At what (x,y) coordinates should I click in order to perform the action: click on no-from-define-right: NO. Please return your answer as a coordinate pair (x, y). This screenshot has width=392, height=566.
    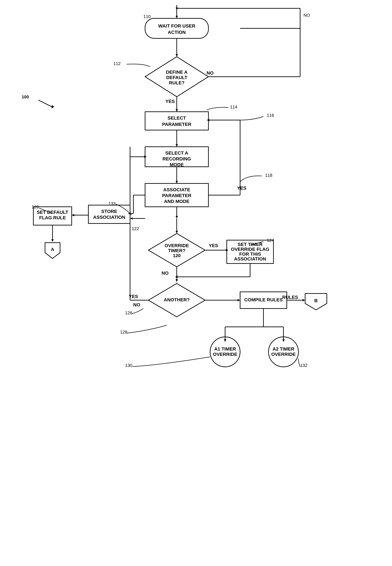
    Looking at the image, I should click on (210, 73).